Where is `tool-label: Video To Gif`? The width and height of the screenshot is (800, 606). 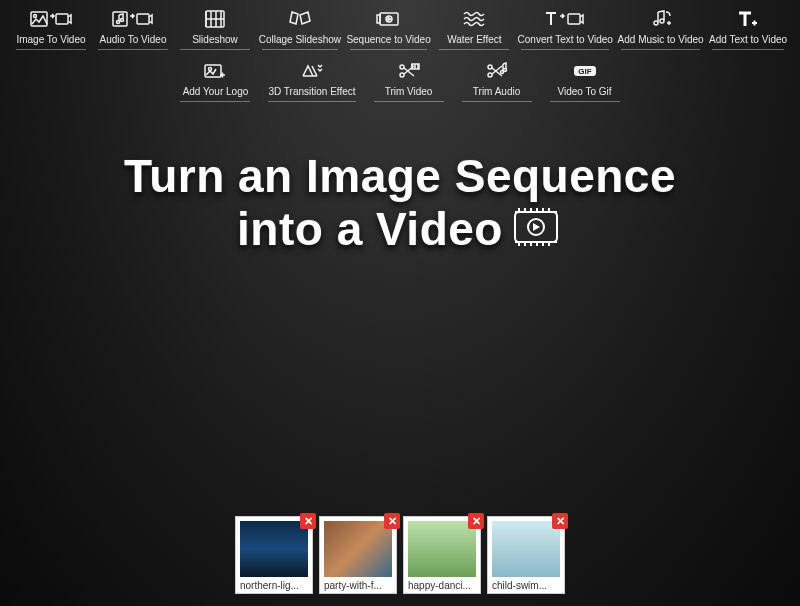 tool-label: Video To Gif is located at coordinates (584, 92).